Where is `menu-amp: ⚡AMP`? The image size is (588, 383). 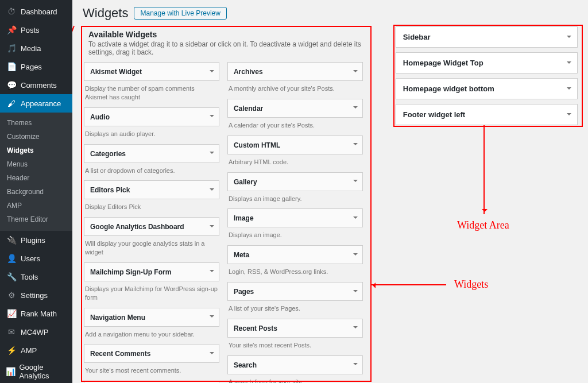 menu-amp: ⚡AMP is located at coordinates (36, 350).